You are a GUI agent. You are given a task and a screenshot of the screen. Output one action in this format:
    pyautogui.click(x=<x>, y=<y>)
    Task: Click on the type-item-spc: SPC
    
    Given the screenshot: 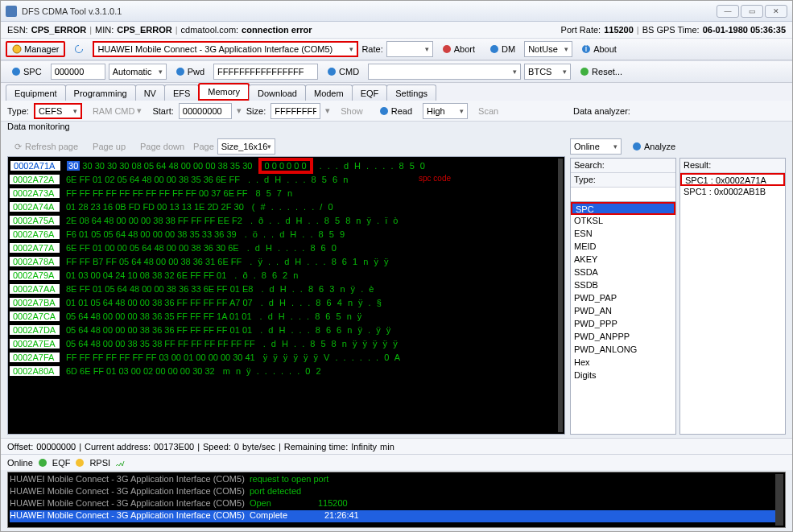 What is the action you would take?
    pyautogui.click(x=623, y=208)
    